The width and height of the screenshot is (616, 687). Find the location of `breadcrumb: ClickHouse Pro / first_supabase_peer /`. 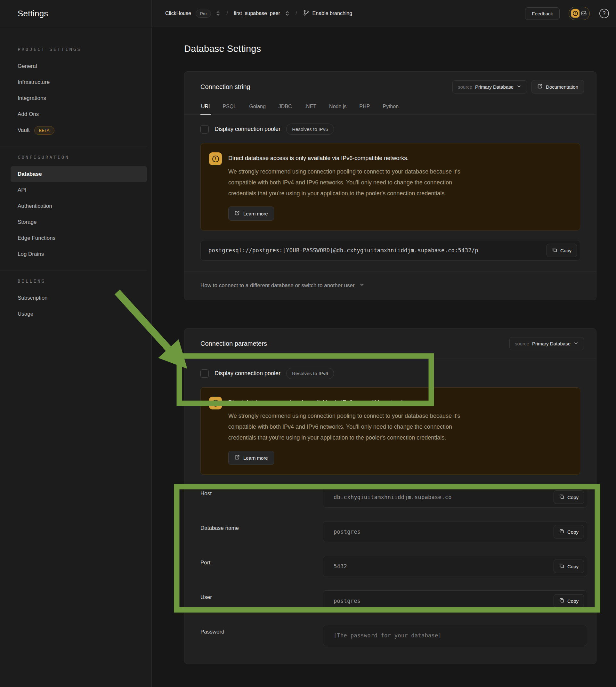

breadcrumb: ClickHouse Pro / first_supabase_peer / is located at coordinates (384, 14).